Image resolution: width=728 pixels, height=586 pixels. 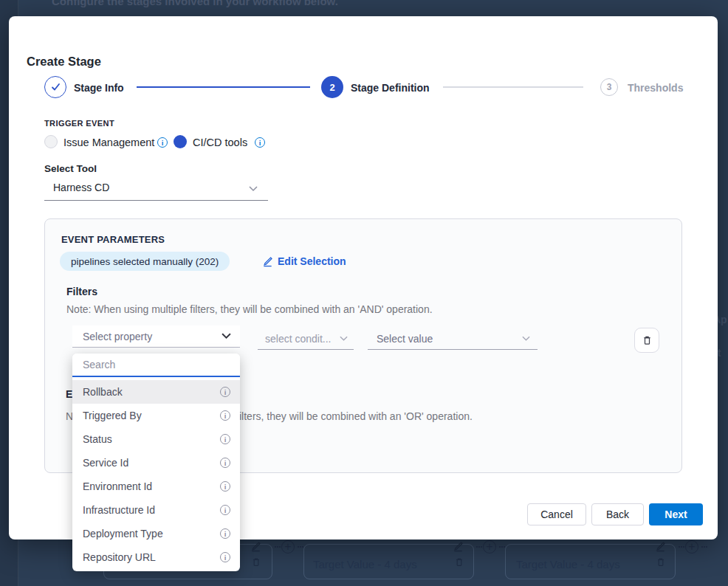 I want to click on check-icon, so click(x=56, y=87).